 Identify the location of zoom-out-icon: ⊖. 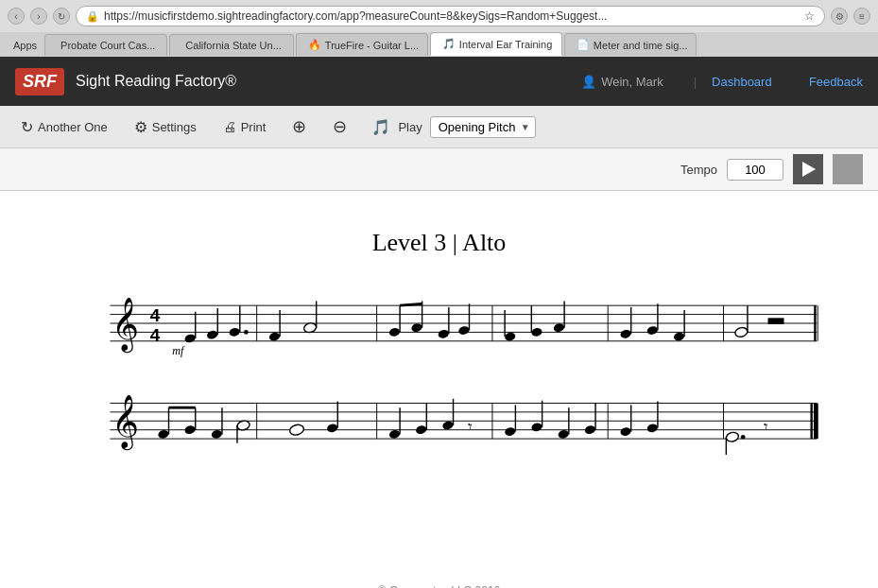
(340, 127).